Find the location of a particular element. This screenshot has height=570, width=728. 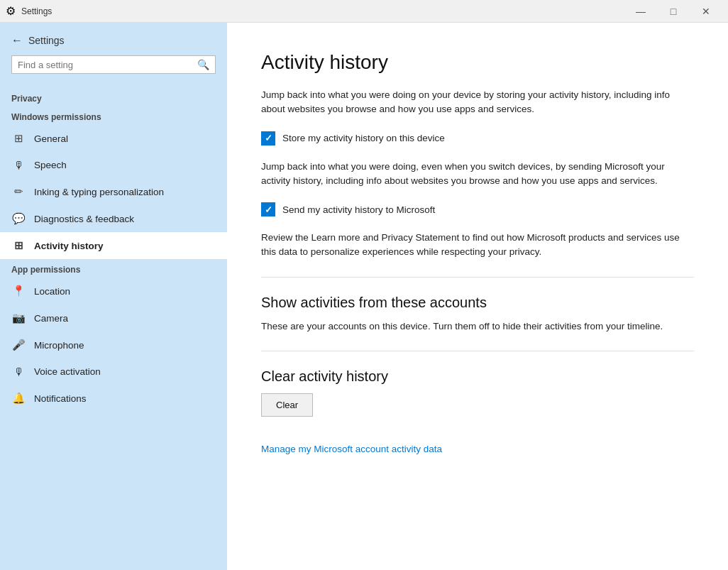

back-arrow-icon: ← is located at coordinates (17, 40).